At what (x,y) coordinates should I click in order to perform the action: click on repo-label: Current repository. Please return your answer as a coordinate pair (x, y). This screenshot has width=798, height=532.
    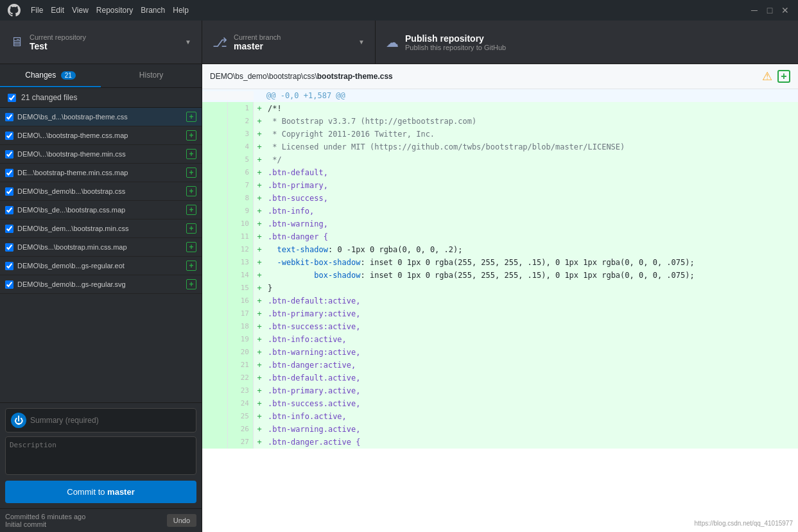
    Looking at the image, I should click on (104, 37).